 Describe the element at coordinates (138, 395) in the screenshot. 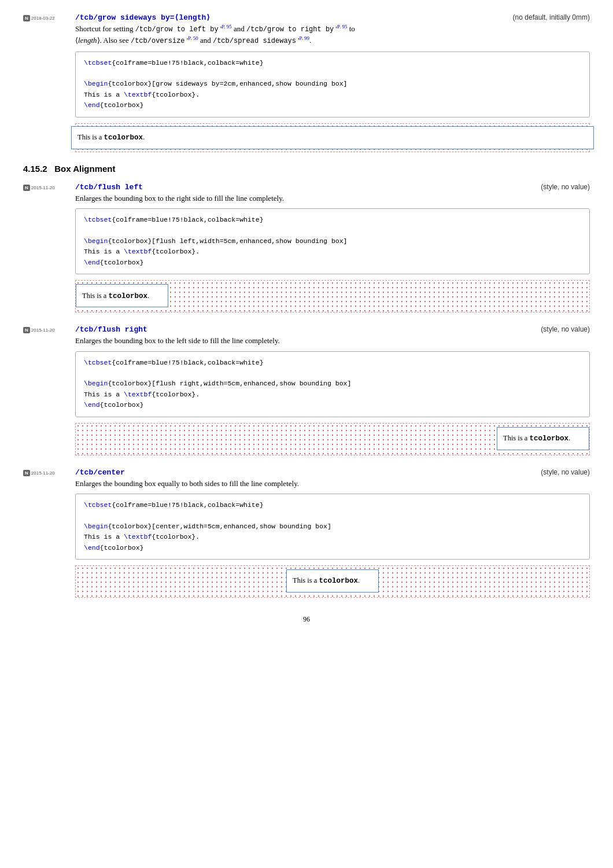

I see `kw-textbf-3: \textbf` at that location.